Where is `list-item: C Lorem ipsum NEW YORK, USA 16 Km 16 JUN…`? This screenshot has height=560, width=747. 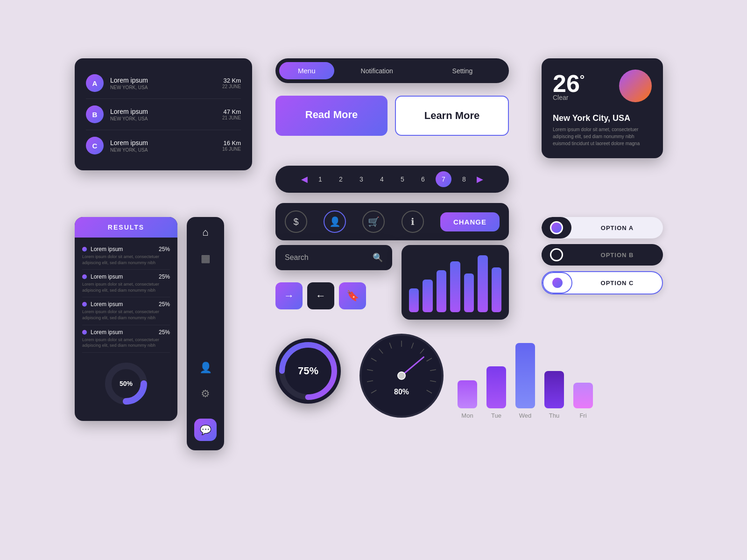
list-item: C Lorem ipsum NEW YORK, USA 16 Km 16 JUN… is located at coordinates (163, 146).